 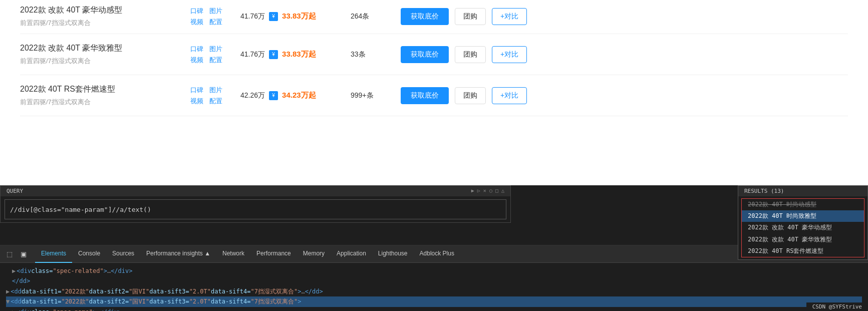 What do you see at coordinates (371, 16) in the screenshot?
I see `count-section: 264条` at bounding box center [371, 16].